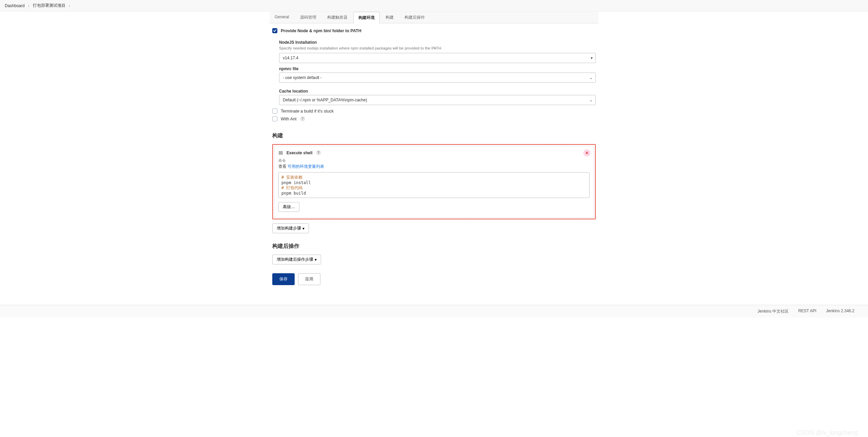 The width and height of the screenshot is (868, 437). What do you see at coordinates (289, 207) in the screenshot?
I see `advanced-button: 高级…` at bounding box center [289, 207].